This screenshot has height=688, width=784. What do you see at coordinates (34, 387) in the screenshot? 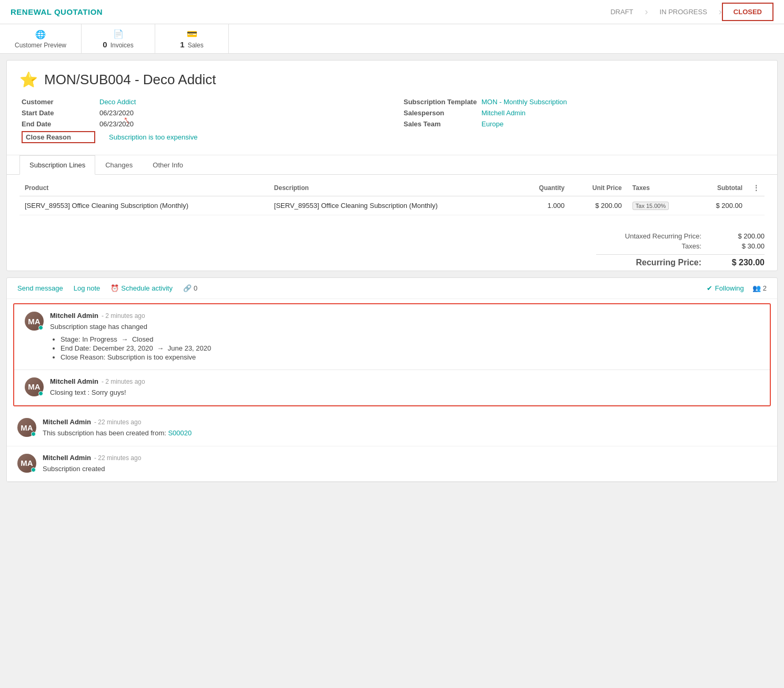
I see `avatar-2: MA` at bounding box center [34, 387].